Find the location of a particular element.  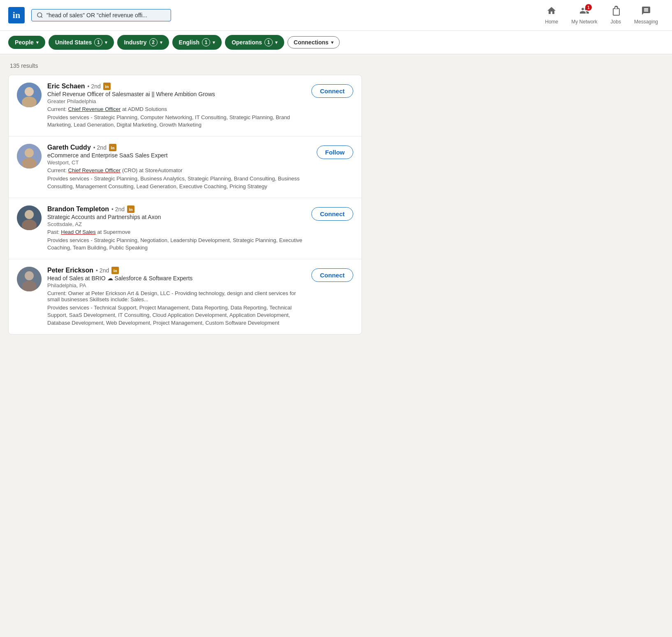

result-info-peter: Peter Erickson • 2nd in Head of Sales at… is located at coordinates (176, 297).